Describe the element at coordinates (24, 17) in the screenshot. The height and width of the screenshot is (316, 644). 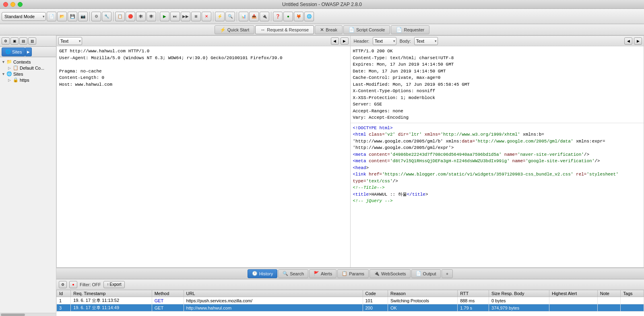
I see `mode-select: Standard Mode Safe Mode Protected Mode A…` at that location.